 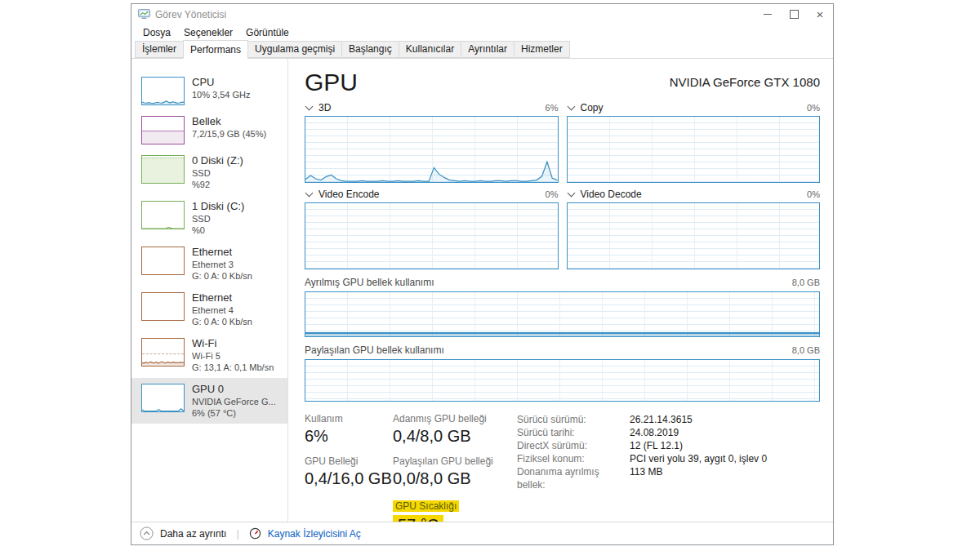 What do you see at coordinates (455, 436) in the screenshot?
I see `dedicated-memory-value: 0,4/8,0 GB` at bounding box center [455, 436].